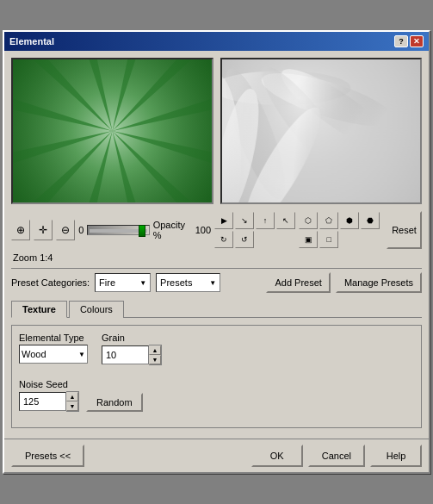  I want to click on preview-left, so click(112, 131).